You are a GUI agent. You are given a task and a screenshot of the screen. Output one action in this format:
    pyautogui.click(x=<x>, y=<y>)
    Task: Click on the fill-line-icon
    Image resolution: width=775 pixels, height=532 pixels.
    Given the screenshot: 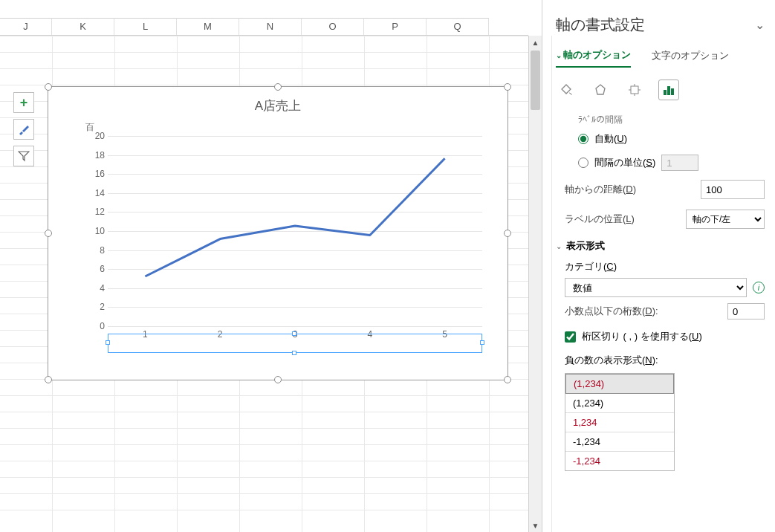 What is the action you would take?
    pyautogui.click(x=566, y=90)
    